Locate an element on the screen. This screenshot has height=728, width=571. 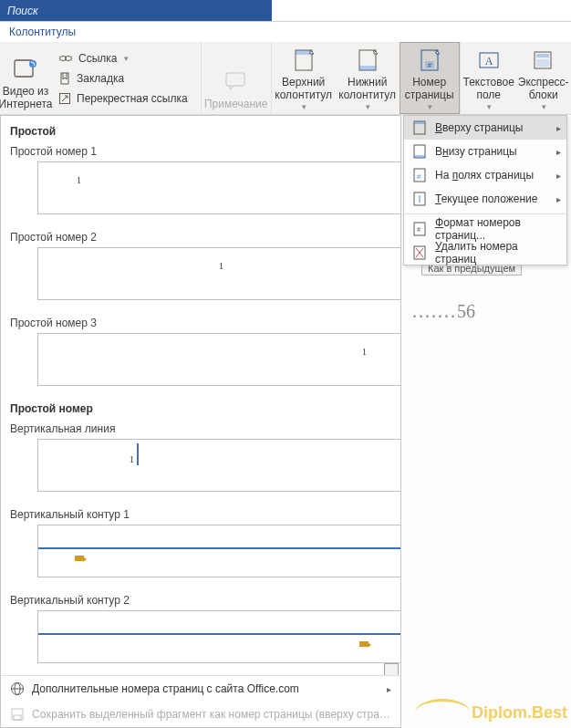
menu-remove-numbers: Удалить номера страниц is located at coordinates (485, 253).